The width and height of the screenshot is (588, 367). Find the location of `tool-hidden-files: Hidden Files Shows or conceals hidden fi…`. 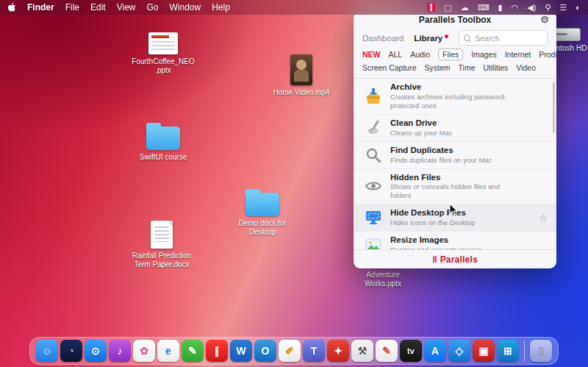

tool-hidden-files: Hidden Files Shows or conceals hidden fi… is located at coordinates (455, 187).